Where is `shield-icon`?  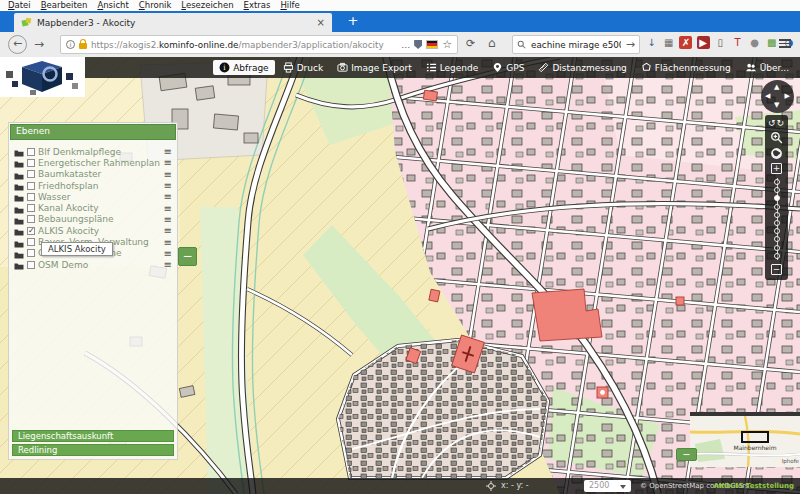
shield-icon is located at coordinates (418, 44).